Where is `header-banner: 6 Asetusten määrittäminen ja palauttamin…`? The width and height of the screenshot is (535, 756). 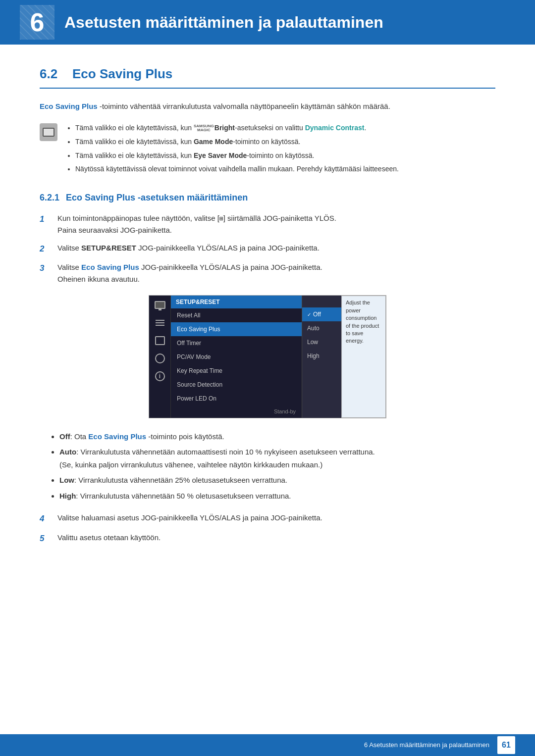
header-banner: 6 Asetusten määrittäminen ja palauttamin… is located at coordinates (268, 22).